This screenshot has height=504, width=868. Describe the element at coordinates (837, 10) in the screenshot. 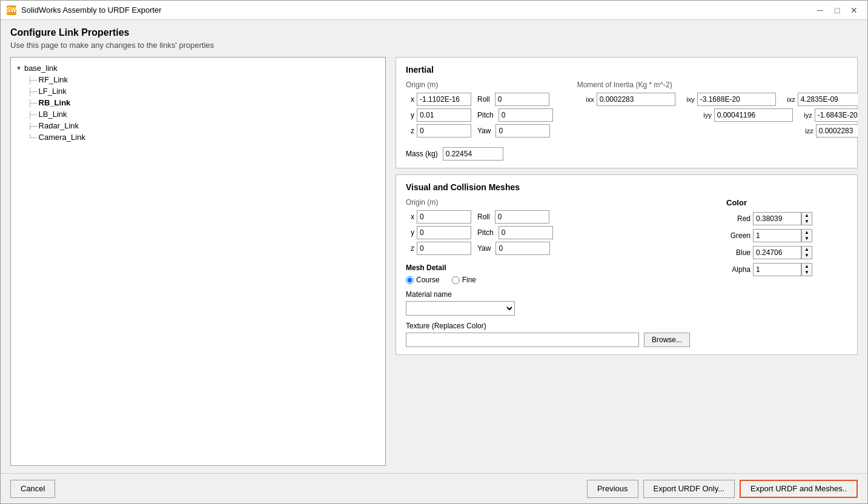

I see `maximize-button: □` at that location.